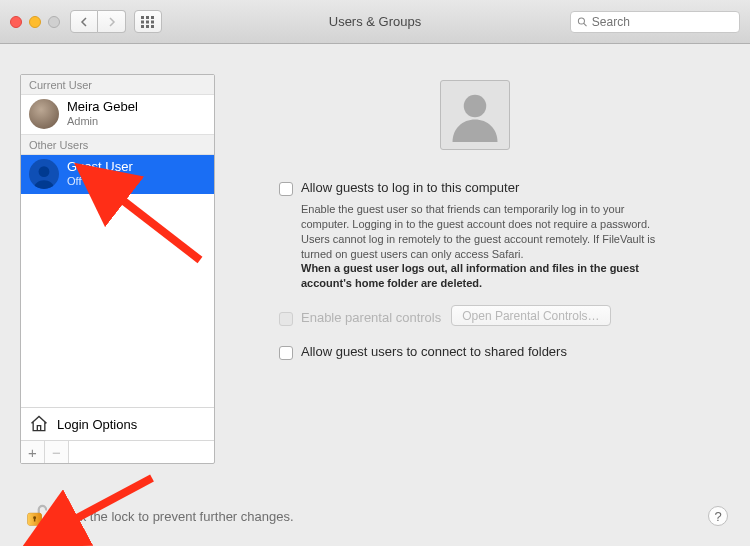  What do you see at coordinates (98, 22) in the screenshot?
I see `nav-buttons` at bounding box center [98, 22].